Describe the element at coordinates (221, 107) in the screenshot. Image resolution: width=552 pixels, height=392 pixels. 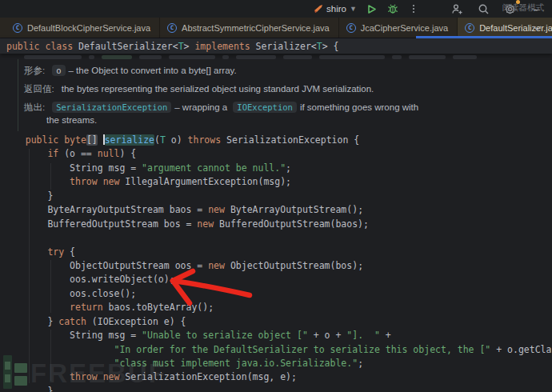
I see `doc-throws-row: 抛出:SerializationException– wrapping a IO…` at that location.